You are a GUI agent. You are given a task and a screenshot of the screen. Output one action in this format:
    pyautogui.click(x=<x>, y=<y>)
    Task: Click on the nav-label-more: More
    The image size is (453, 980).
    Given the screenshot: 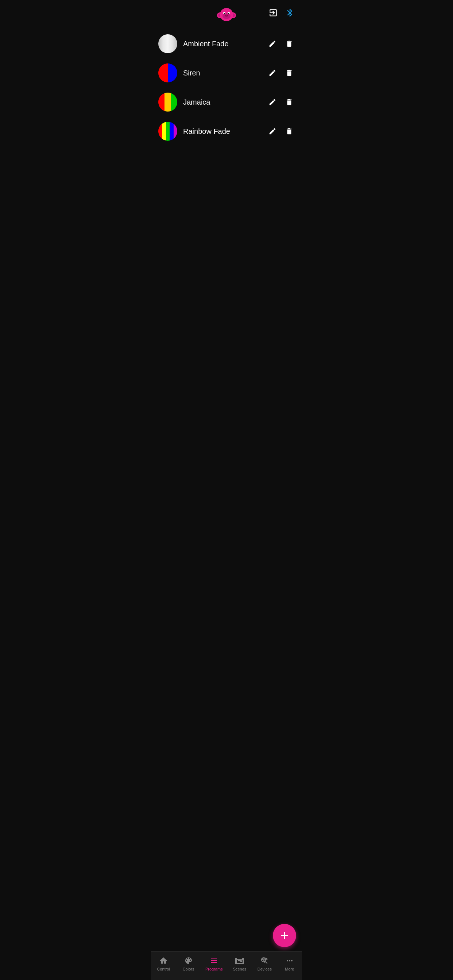 What is the action you would take?
    pyautogui.click(x=289, y=969)
    